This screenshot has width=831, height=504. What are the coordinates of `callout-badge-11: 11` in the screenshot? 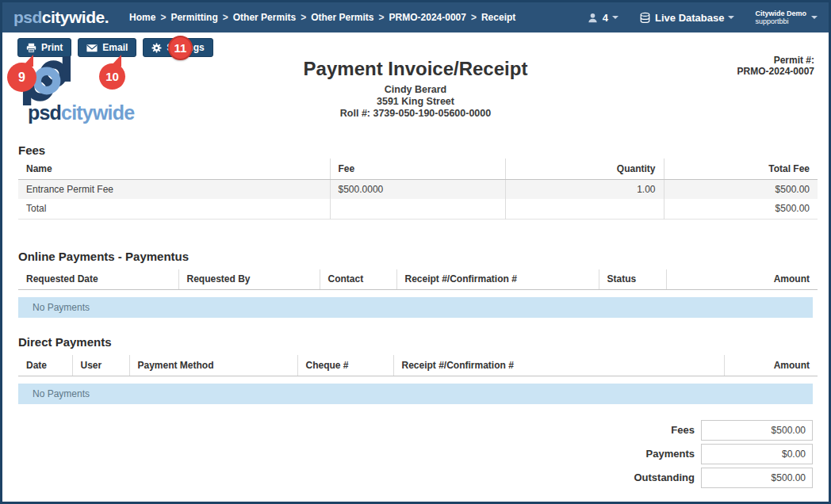 It's located at (181, 48).